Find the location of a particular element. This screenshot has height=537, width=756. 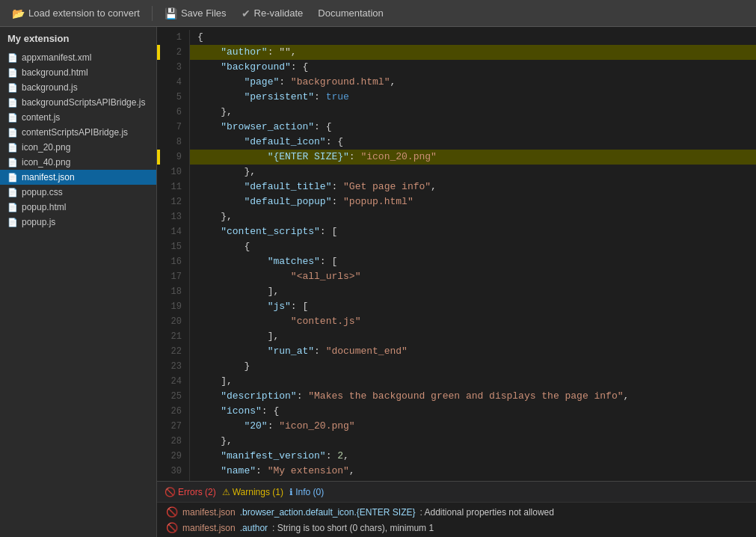

docs-button: Documentation is located at coordinates (350, 13).